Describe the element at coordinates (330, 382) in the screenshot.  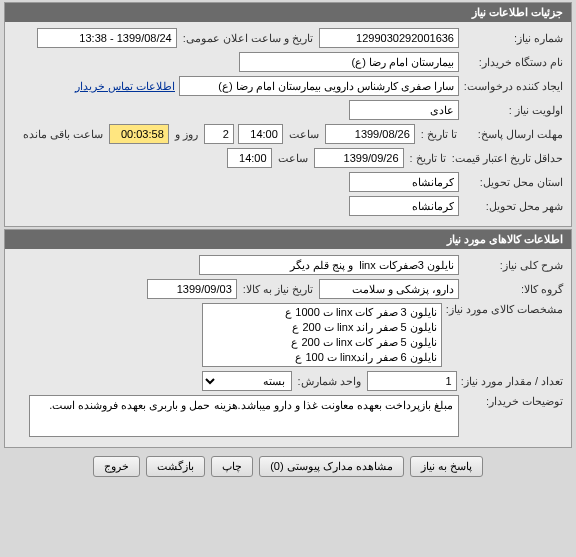
I see `unit-label: واحد شمارش:` at that location.